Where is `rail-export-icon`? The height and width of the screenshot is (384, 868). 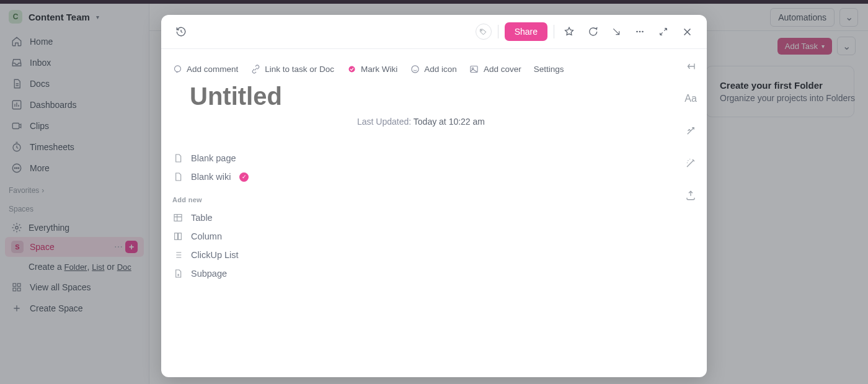
rail-export-icon is located at coordinates (691, 195).